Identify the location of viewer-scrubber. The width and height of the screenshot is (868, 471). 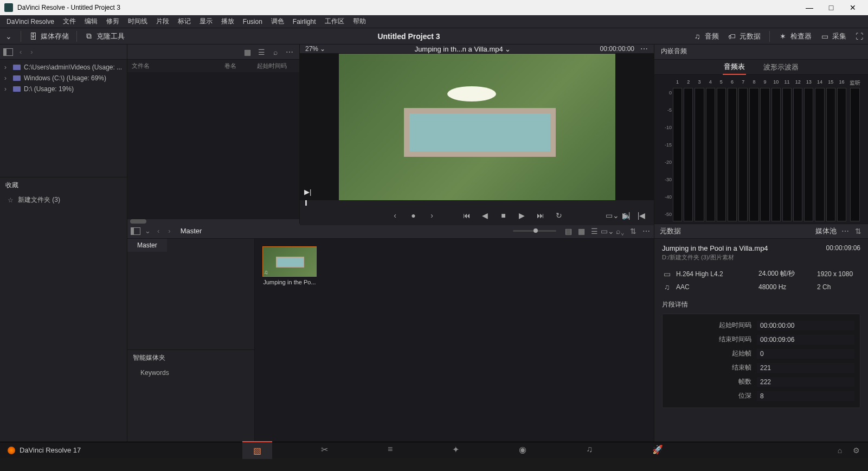
(477, 203).